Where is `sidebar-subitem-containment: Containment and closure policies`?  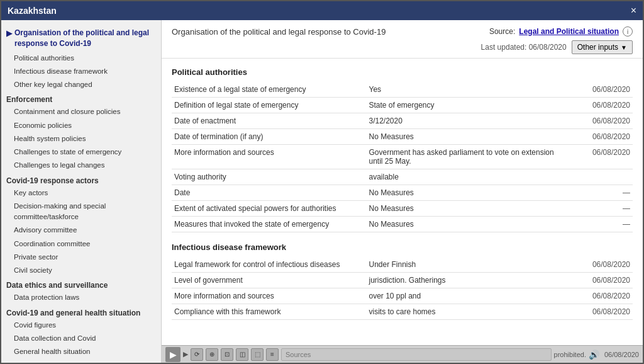 sidebar-subitem-containment: Containment and closure policies is located at coordinates (81, 112).